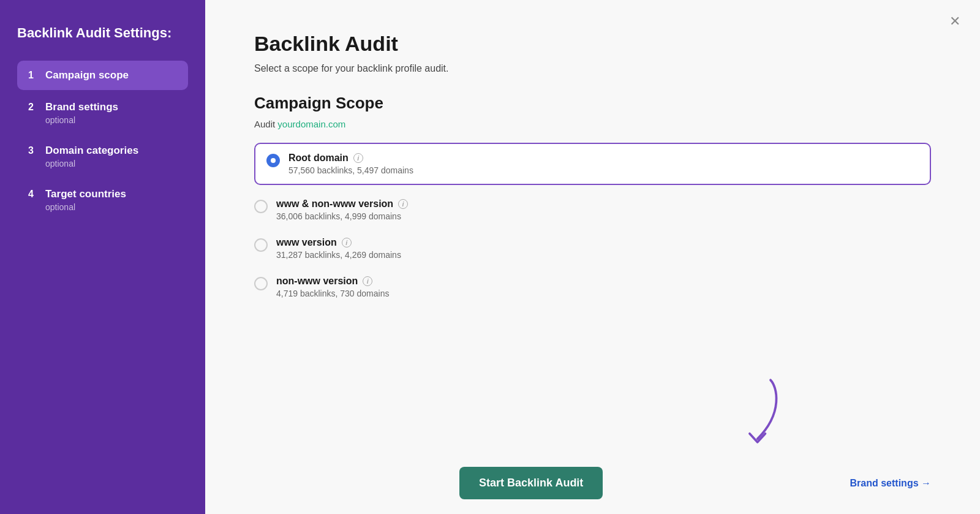 This screenshot has height=514, width=980. Describe the element at coordinates (317, 281) in the screenshot. I see `radio-label-non-www: non-www version` at that location.